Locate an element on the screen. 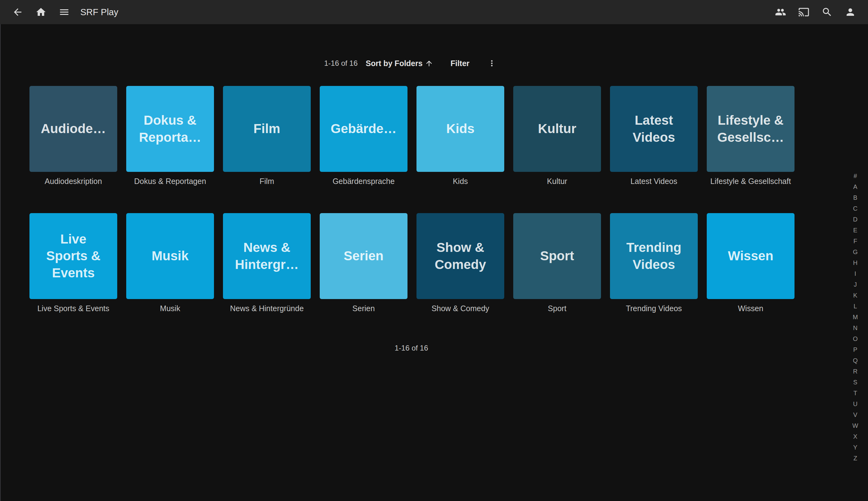 The width and height of the screenshot is (868, 501). folder-tile-label: Show & Comedy is located at coordinates (460, 309).